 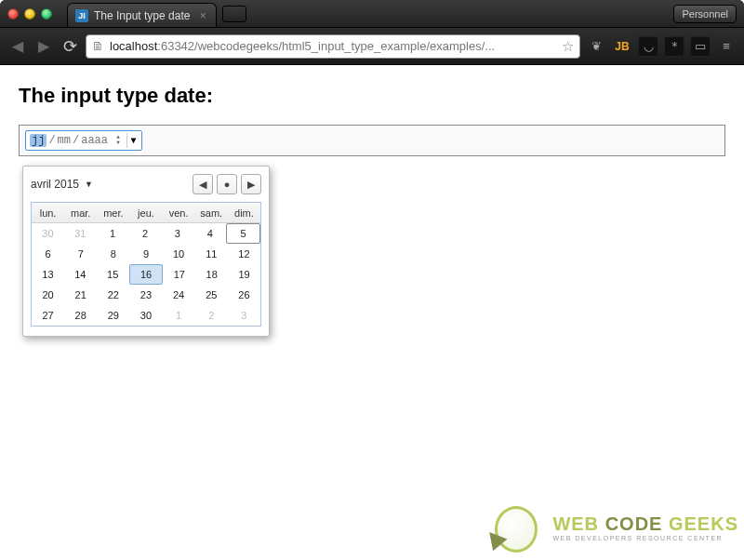 I want to click on browser-chrome: JI The Input type date × Personnel ◀ ▶ ⟳…, so click(x=372, y=33).